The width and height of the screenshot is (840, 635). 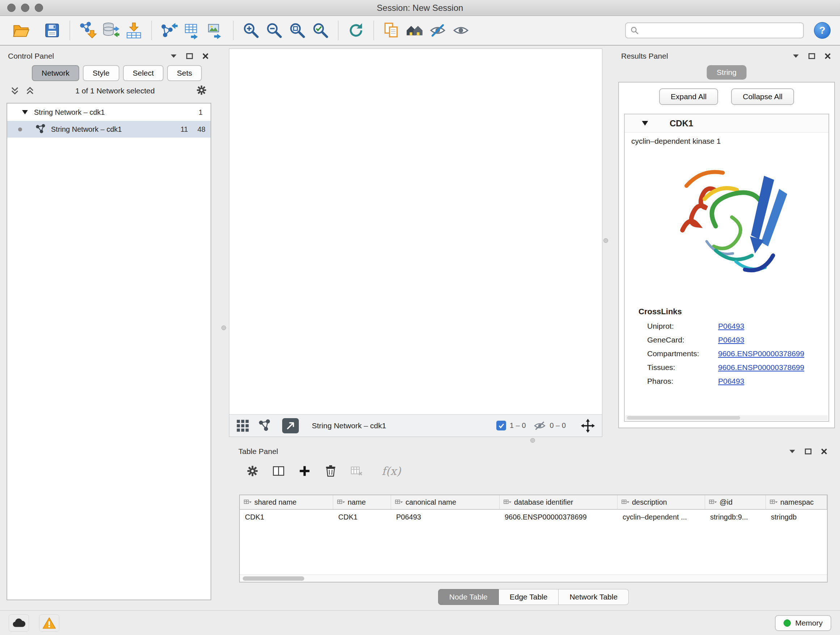 What do you see at coordinates (437, 30) in the screenshot?
I see `hide-graphics-button` at bounding box center [437, 30].